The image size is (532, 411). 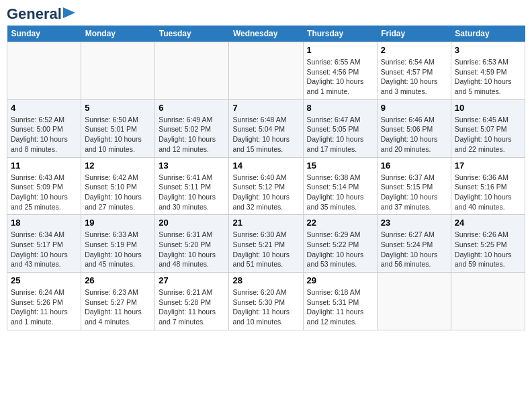 What do you see at coordinates (118, 186) in the screenshot?
I see `calendar-cell: 12Sunrise: 6:42 AM Sunset: 5:10 PM Dayli…` at bounding box center [118, 186].